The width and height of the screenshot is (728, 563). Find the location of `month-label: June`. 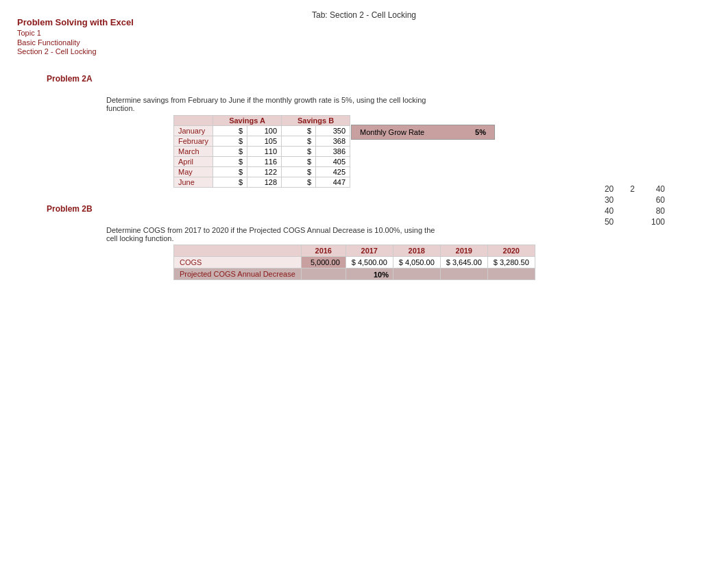

month-label: June is located at coordinates (193, 182).